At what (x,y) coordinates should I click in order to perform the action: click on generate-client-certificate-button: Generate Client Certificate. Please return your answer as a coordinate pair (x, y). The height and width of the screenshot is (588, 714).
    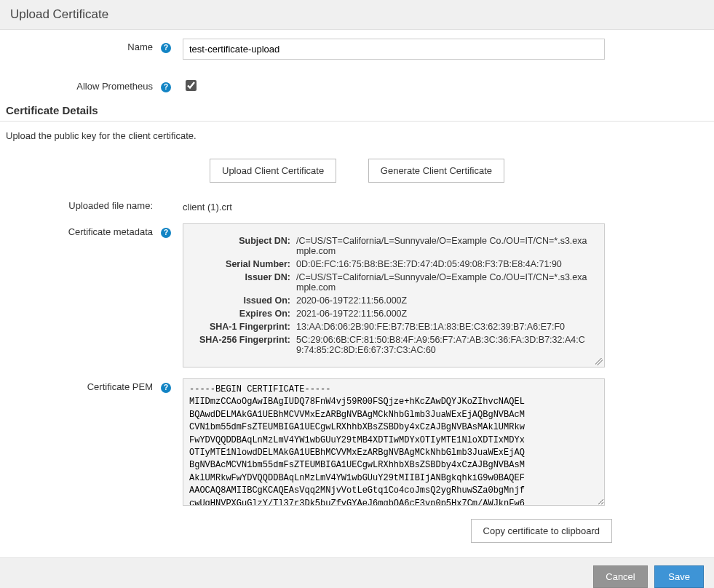
    Looking at the image, I should click on (437, 170).